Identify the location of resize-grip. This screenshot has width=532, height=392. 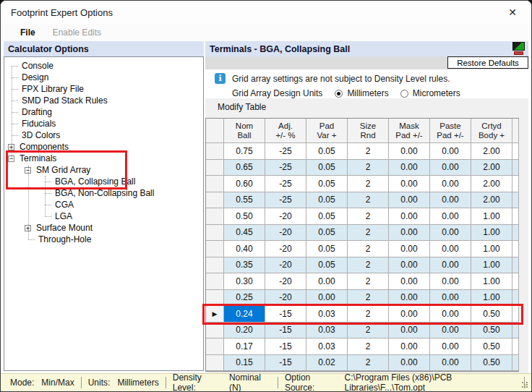
(525, 385).